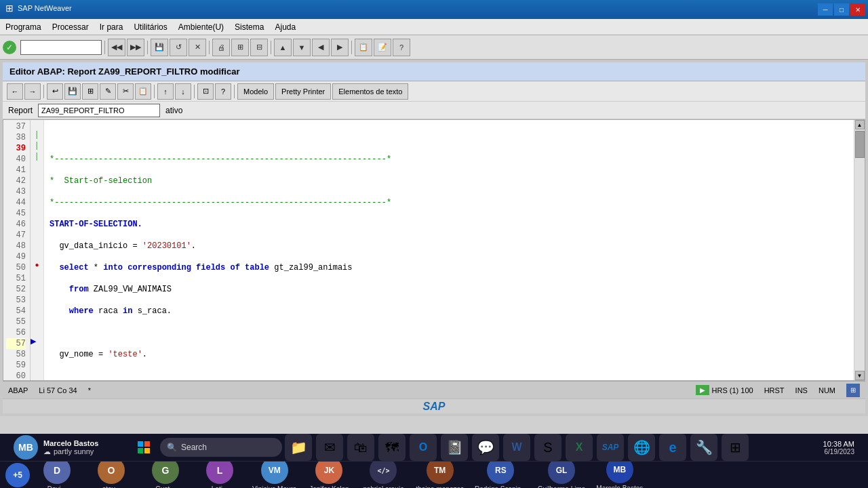 The width and height of the screenshot is (868, 488). Describe the element at coordinates (220, 474) in the screenshot. I see `person-leti: L Leti...` at that location.